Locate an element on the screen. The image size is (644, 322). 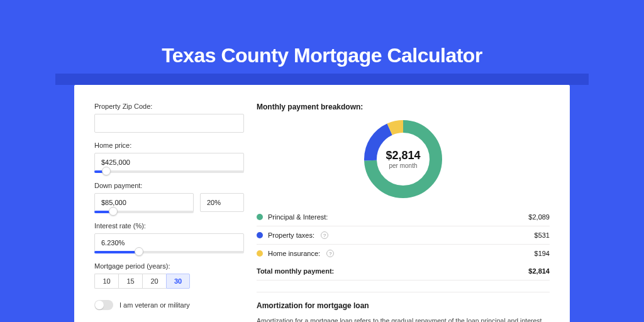
zip-group: Property Zip Code: is located at coordinates (169, 118).